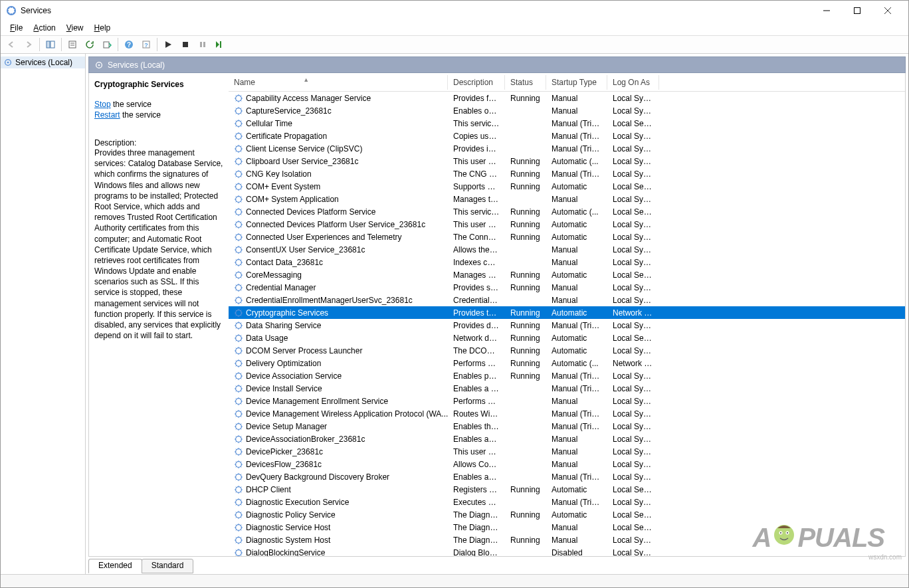  Describe the element at coordinates (116, 566) in the screenshot. I see `tab-extended: Extended` at that location.